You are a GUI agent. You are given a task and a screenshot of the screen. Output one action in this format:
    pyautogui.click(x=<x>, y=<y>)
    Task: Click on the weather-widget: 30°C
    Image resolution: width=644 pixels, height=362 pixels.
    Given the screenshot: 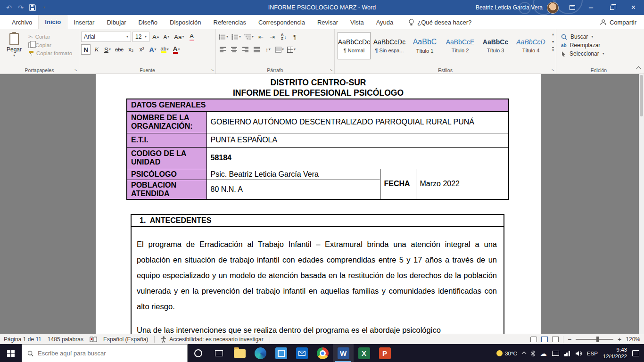 What is the action you would take?
    pyautogui.click(x=507, y=354)
    